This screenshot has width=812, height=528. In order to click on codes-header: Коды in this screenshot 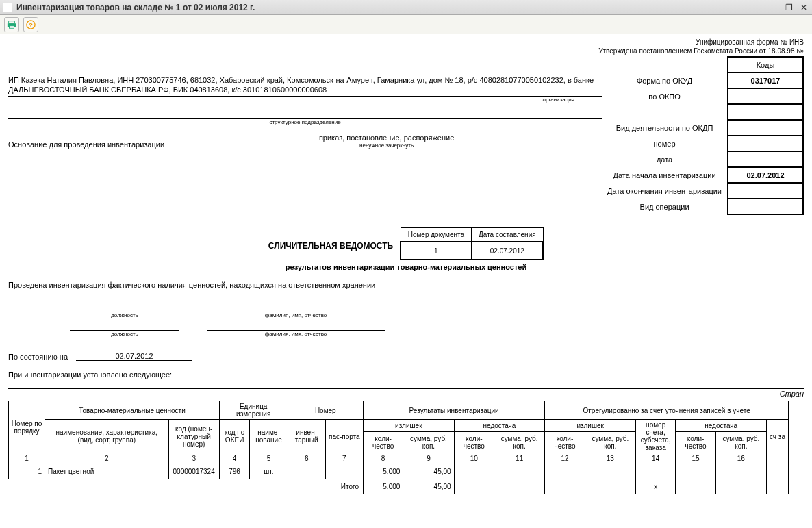, I will do `click(765, 64)`.